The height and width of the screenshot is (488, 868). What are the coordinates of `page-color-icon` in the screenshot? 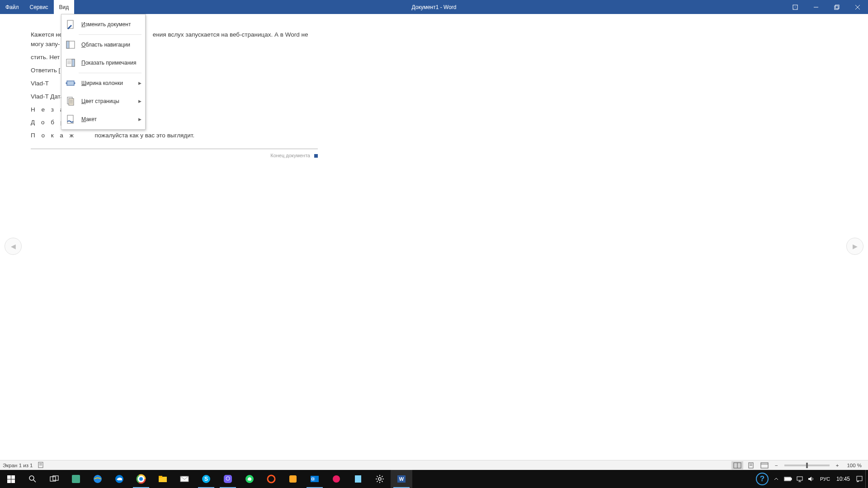 It's located at (71, 101).